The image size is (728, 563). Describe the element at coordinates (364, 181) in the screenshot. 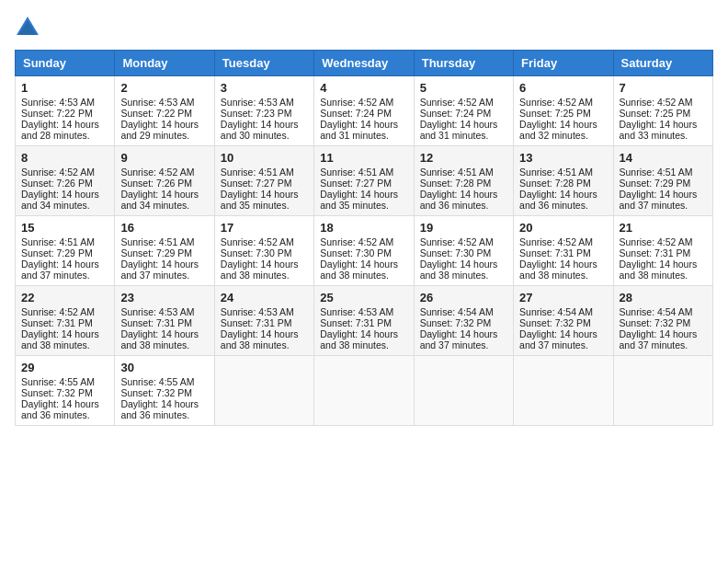

I see `calendar-cell: 11Sunrise: 4:51 AMSunset: 7:27 PMDayligh…` at that location.